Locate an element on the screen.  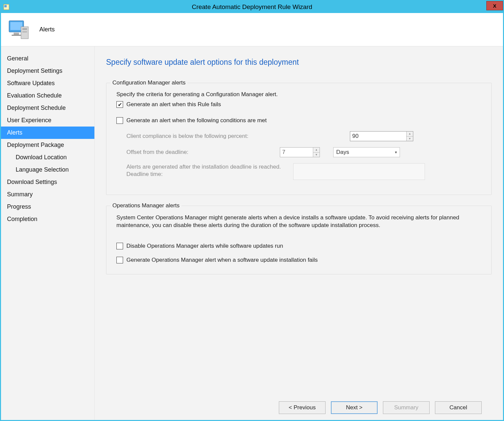
input-offset-value: 7 is located at coordinates (284, 152).